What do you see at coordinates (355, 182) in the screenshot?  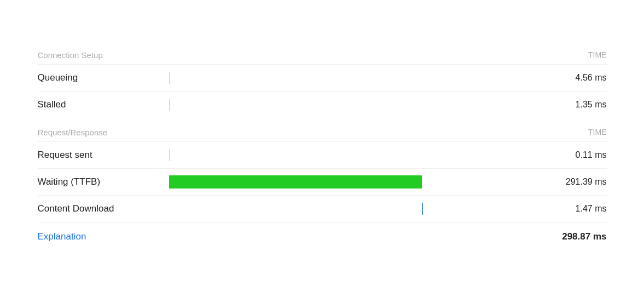 I see `ttfb-bar-area` at bounding box center [355, 182].